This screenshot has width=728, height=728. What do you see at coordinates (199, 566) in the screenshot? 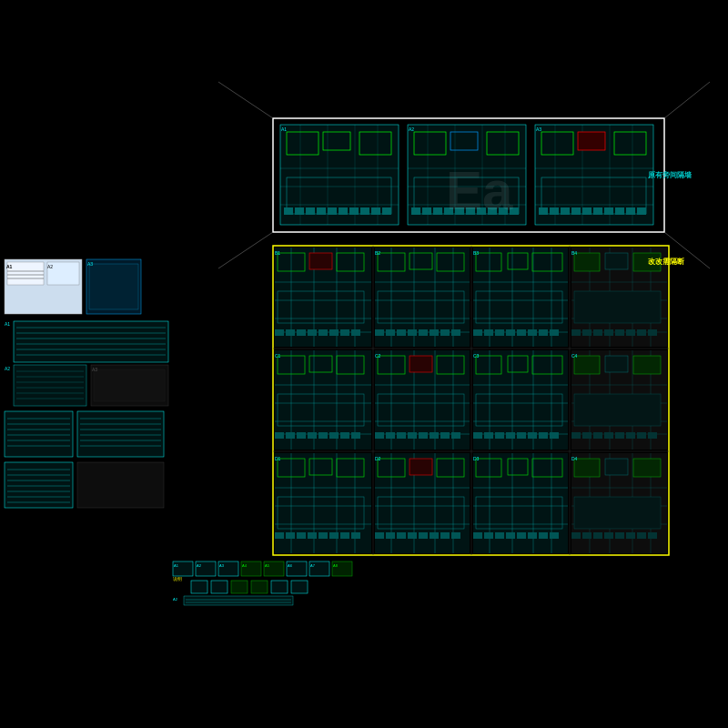
I see `svg-text: A2` at bounding box center [199, 566].